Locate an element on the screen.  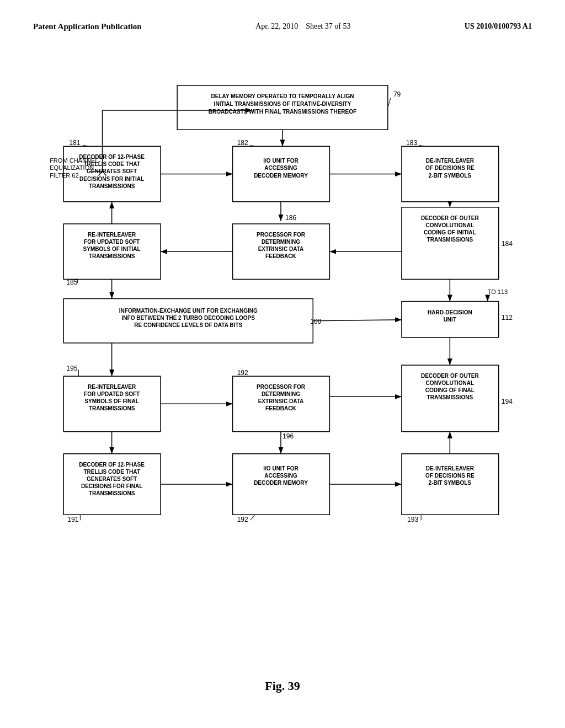
text-182-1: I/O UNIT FOR is located at coordinates (281, 161).